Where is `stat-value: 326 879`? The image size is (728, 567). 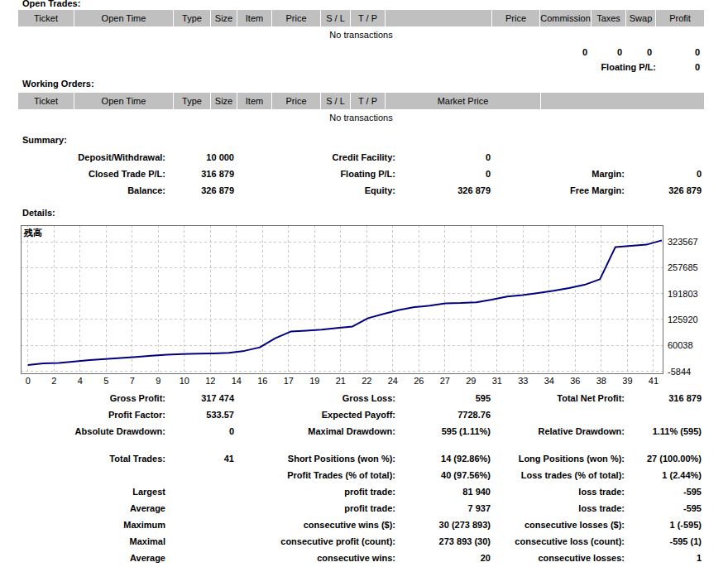
stat-value: 326 879 is located at coordinates (200, 190).